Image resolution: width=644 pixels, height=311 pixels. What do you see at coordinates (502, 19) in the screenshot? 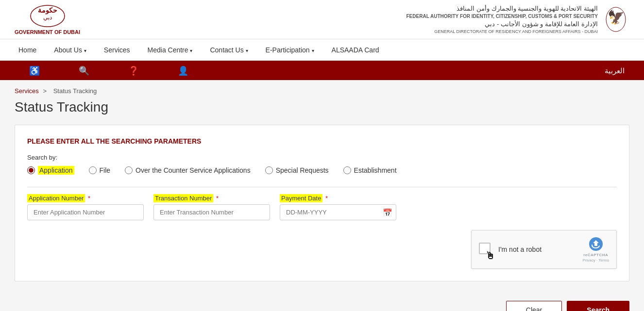
I see `authority-text: الهيئة الاتحادية للهوية والجنسية والجمار…` at bounding box center [502, 19].